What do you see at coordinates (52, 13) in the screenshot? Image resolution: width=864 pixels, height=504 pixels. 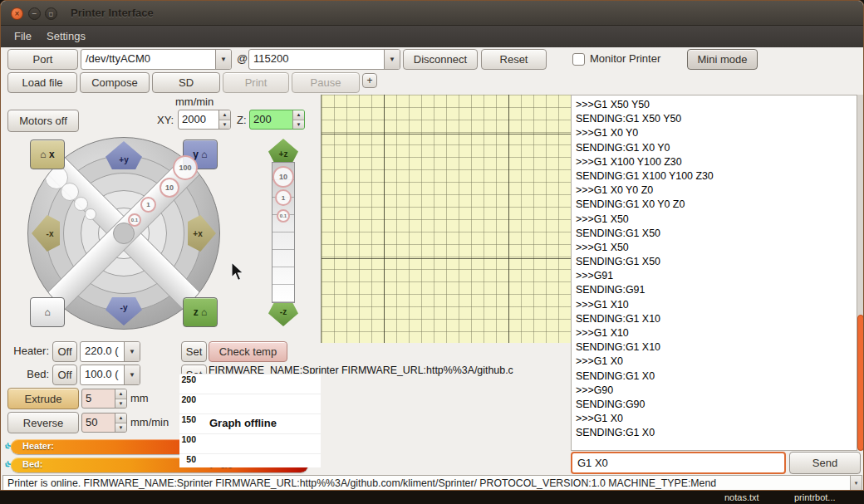 I see `maximize-icon: ◻` at bounding box center [52, 13].